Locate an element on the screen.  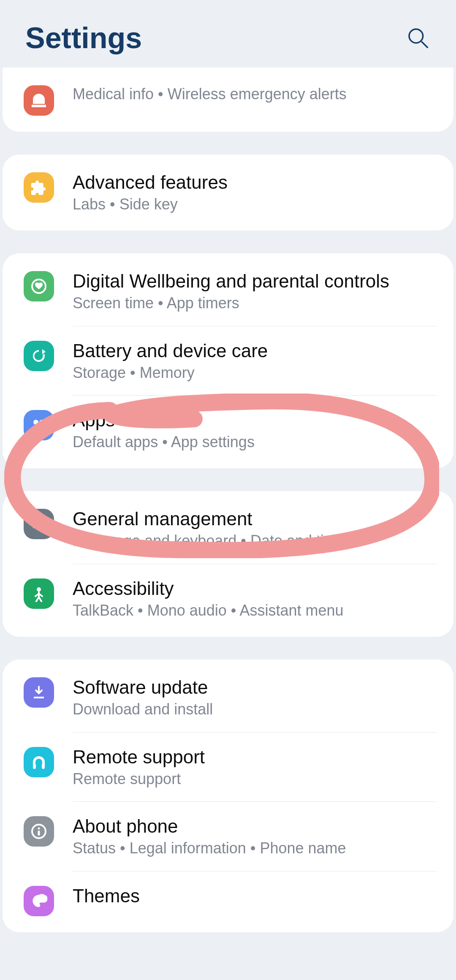
settings-item-medical-info-wireless-emergency-alerts: Medical info • Wireless emergency alerts is located at coordinates (228, 100).